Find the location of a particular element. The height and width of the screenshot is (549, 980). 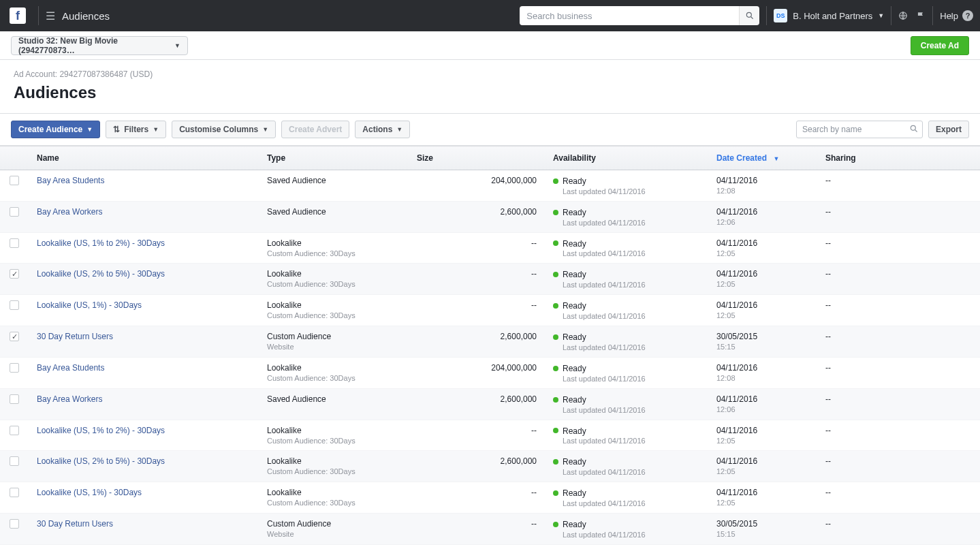

actions-button: Actions ▼ is located at coordinates (383, 129).